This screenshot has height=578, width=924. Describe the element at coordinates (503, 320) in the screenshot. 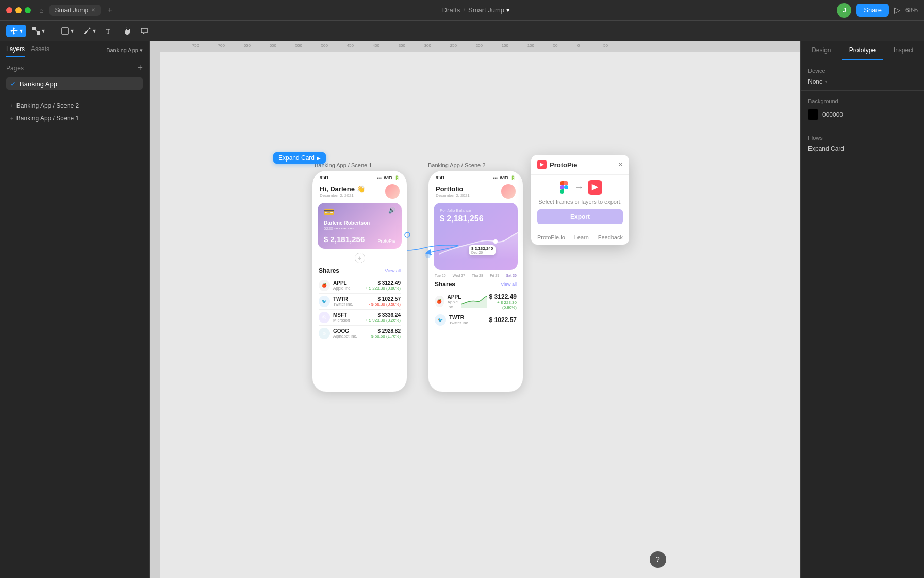

I see `ps-price-twtr: $ 1022.57` at that location.